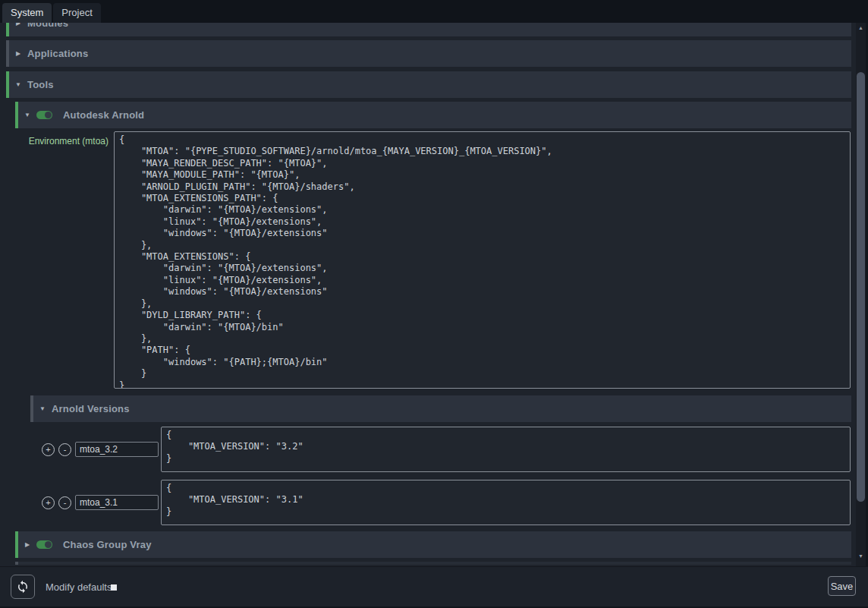 Image resolution: width=868 pixels, height=608 pixels. What do you see at coordinates (440, 449) in the screenshot?
I see `version-item-row: + - { "MTOA_VERSION": "3.2" }` at bounding box center [440, 449].